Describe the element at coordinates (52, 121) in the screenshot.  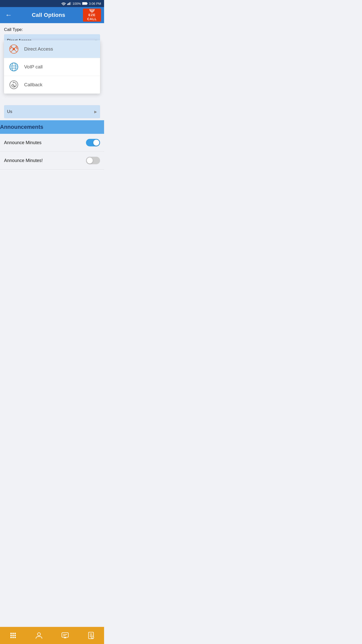
I see `main-content: Call Type: Direct Access ▾` at that location.